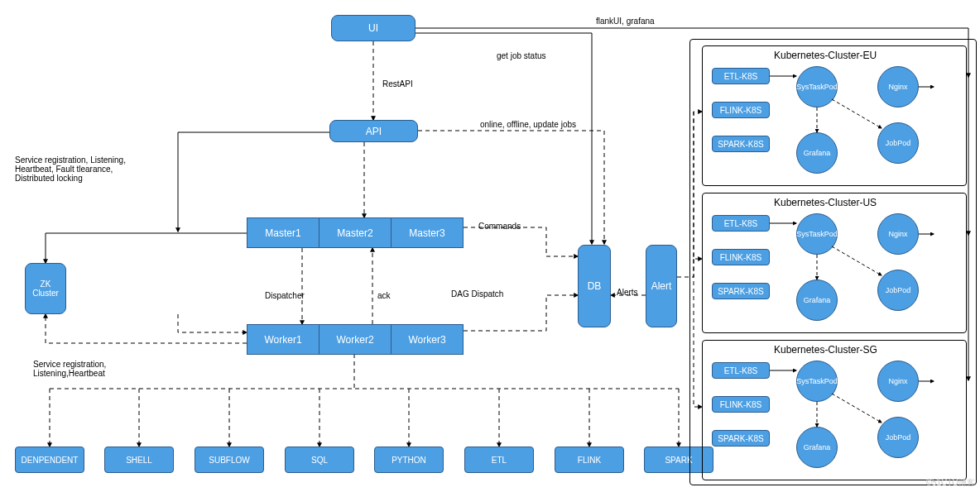  I want to click on cell-worker1: Worker1, so click(283, 339).